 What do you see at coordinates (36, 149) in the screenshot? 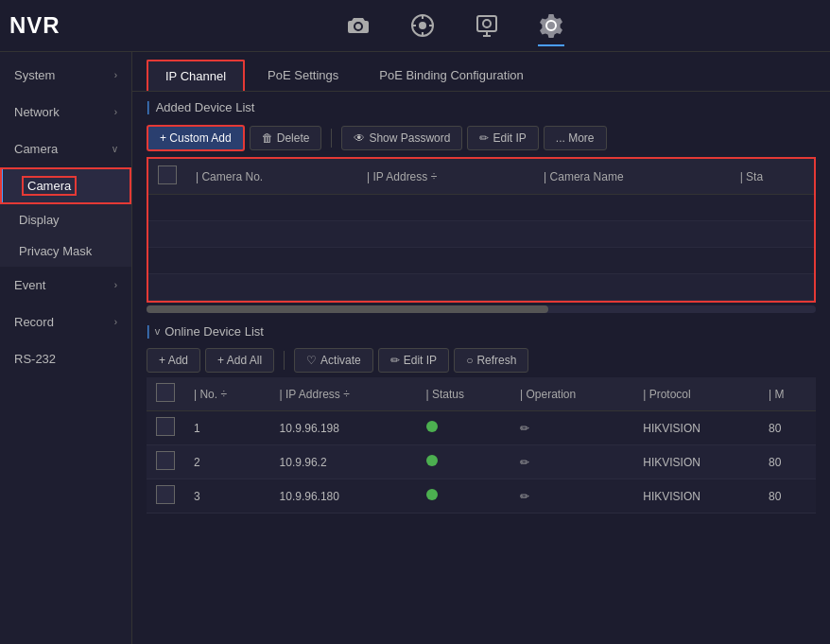
I see `sidebar-label-camera: Camera` at bounding box center [36, 149].